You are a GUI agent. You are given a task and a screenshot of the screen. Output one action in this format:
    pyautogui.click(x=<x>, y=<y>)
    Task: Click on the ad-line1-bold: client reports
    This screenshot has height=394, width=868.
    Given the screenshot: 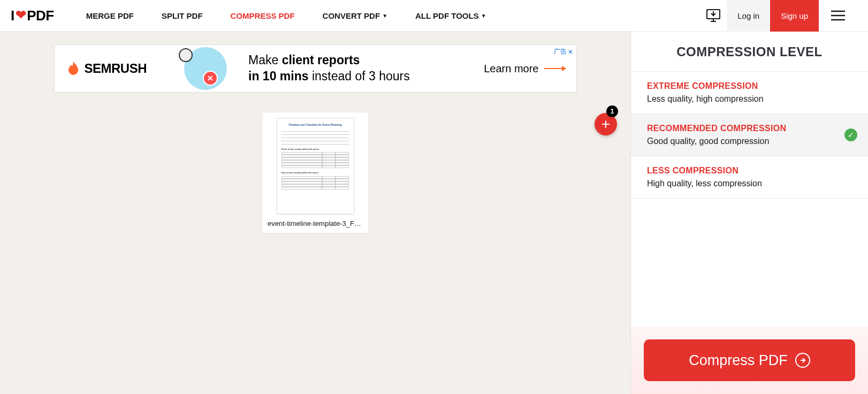 What is the action you would take?
    pyautogui.click(x=321, y=60)
    